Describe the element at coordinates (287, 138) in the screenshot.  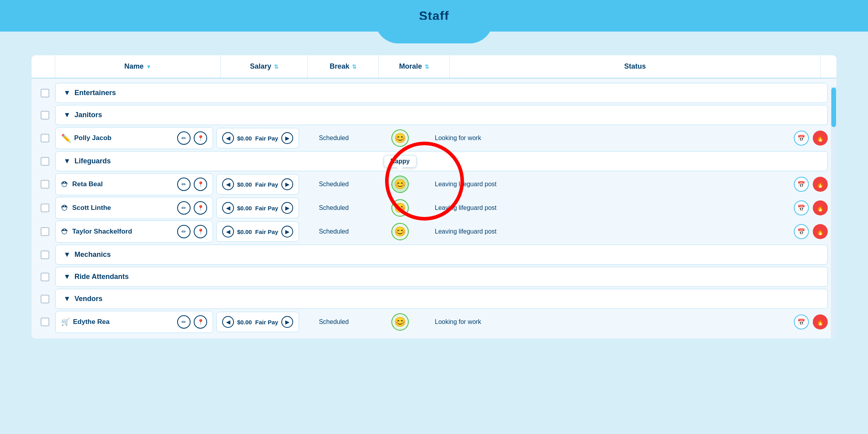
I see `salary-right-polly: ▶` at that location.